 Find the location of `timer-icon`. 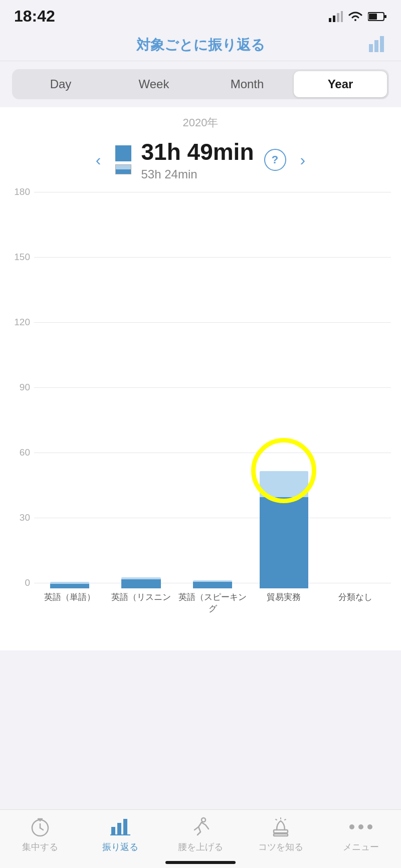

timer-icon is located at coordinates (40, 827).